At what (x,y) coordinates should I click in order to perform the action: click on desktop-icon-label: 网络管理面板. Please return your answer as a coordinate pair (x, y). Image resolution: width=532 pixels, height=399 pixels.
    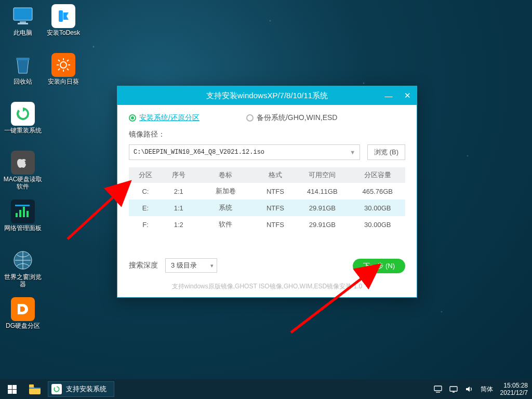
    Looking at the image, I should click on (23, 232).